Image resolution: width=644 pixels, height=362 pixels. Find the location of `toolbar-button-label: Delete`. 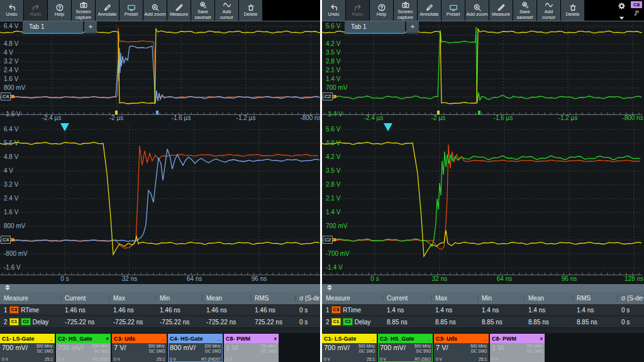

toolbar-button-label: Delete is located at coordinates (573, 14).